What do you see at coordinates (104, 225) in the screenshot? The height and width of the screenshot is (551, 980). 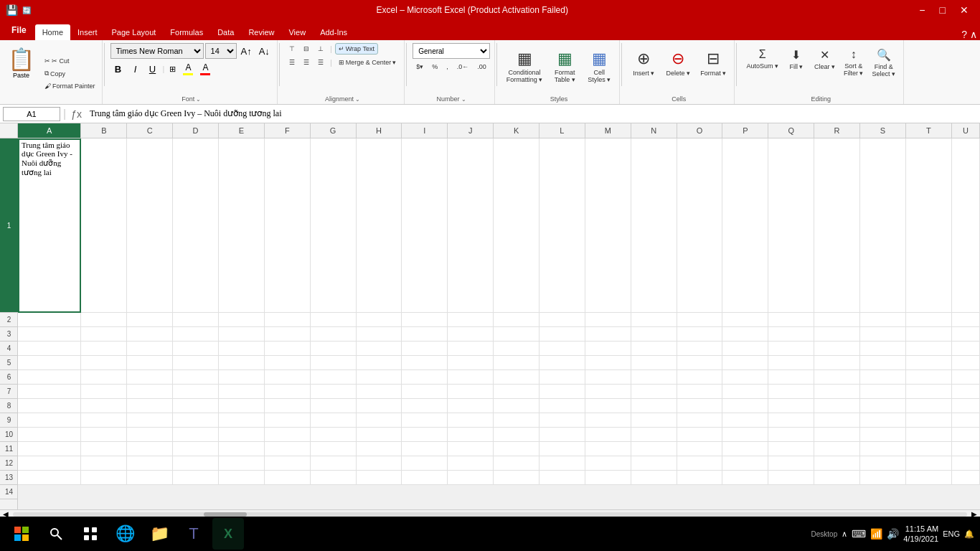 I see `cell-b1` at bounding box center [104, 225].